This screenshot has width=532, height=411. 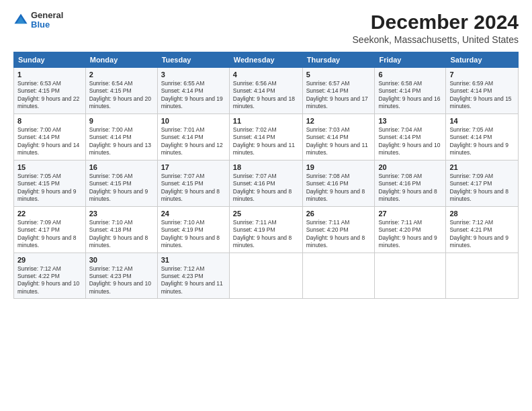 I want to click on calendar-cell: 18Sunrise: 7:07 AM Sunset: 4:16 PM Dayli…, so click(x=266, y=183).